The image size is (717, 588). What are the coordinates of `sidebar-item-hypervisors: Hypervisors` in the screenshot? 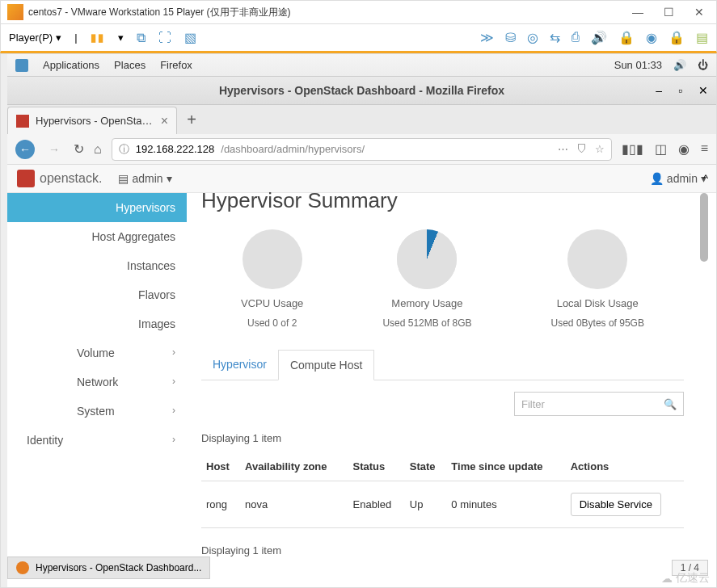 It's located at (97, 208).